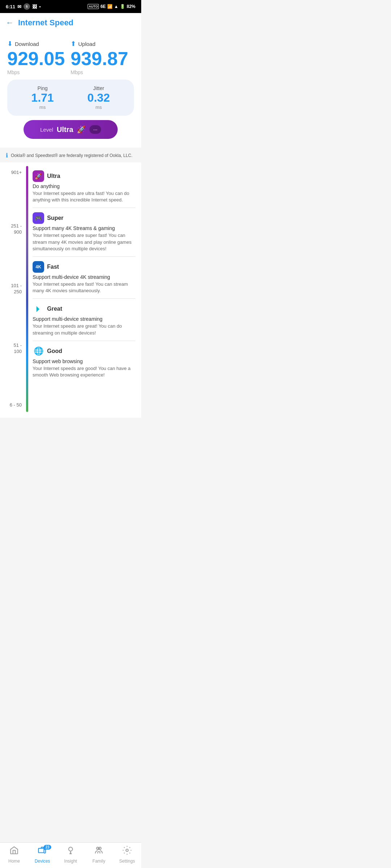  What do you see at coordinates (84, 218) in the screenshot?
I see `level-header-super: 🎮 Super` at bounding box center [84, 218].